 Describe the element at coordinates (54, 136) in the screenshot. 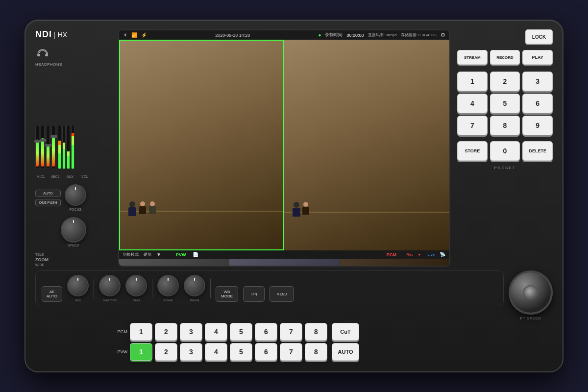

I see `fader-handle-vol` at that location.